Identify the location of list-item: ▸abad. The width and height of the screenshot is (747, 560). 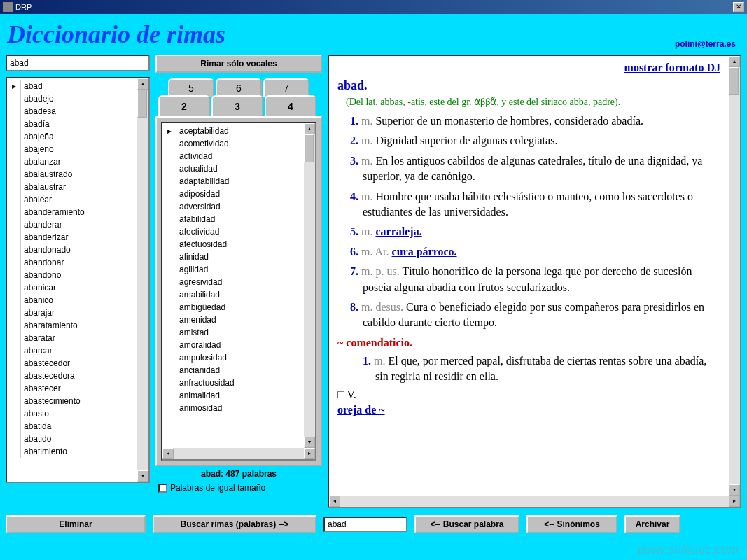
(72, 86).